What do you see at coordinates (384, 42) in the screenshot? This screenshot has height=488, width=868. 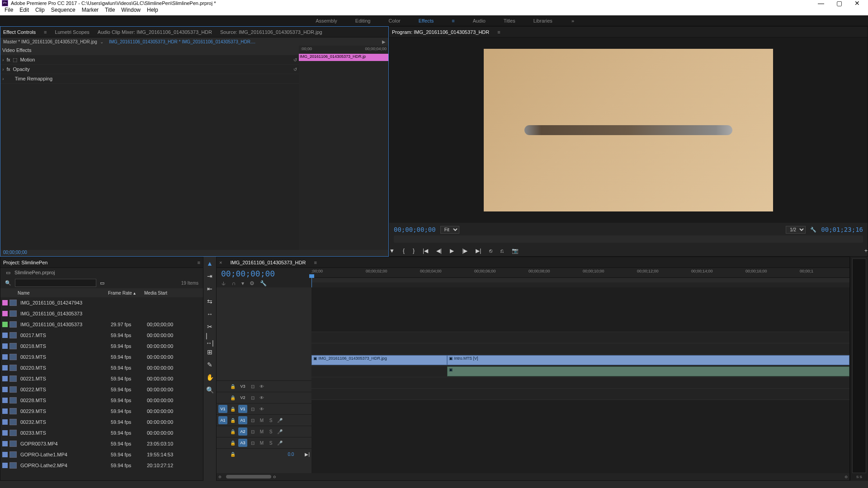 I see `ec-play-icon: ▶` at bounding box center [384, 42].